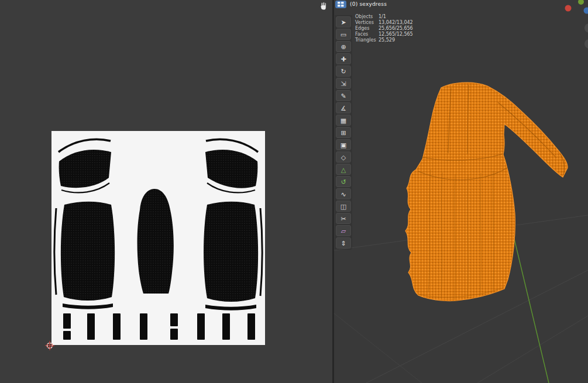  Describe the element at coordinates (343, 71) in the screenshot. I see `tool-rotate-button: ↻` at that location.